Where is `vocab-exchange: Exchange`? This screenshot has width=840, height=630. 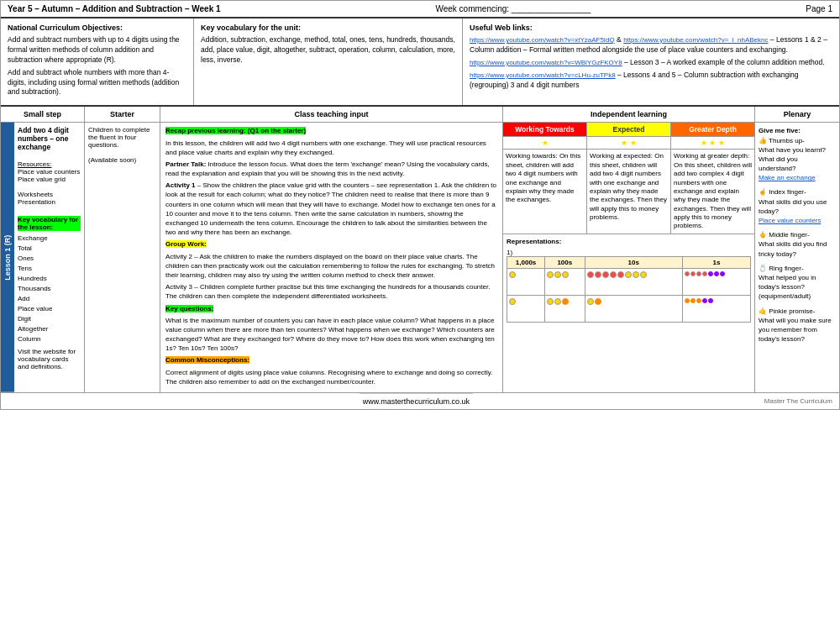
vocab-exchange: Exchange is located at coordinates (49, 239).